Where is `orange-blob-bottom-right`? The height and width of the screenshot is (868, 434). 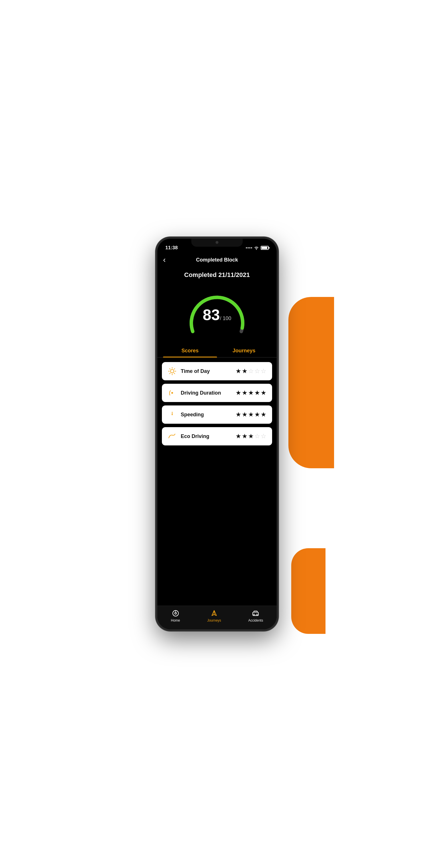
orange-blob-bottom-right is located at coordinates (308, 591).